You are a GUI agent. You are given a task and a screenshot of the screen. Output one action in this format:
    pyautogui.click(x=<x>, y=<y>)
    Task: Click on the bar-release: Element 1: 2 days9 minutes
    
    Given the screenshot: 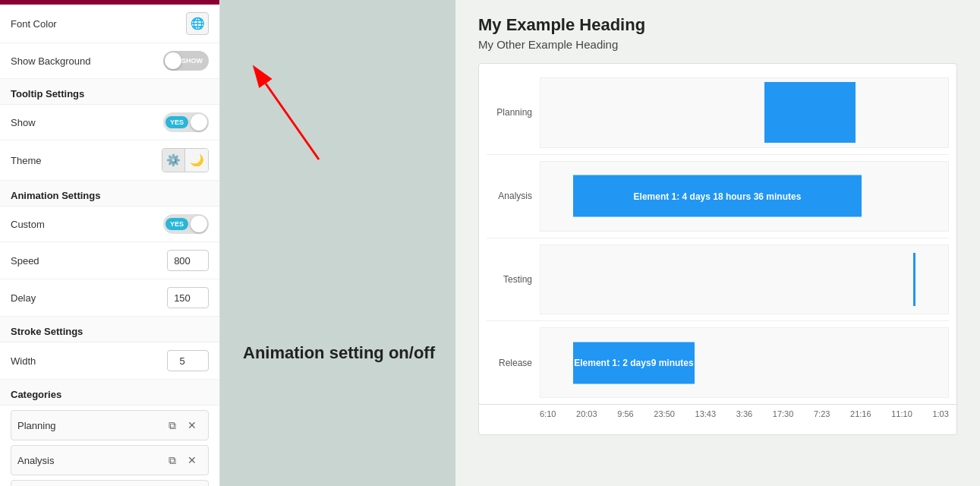 What is the action you would take?
    pyautogui.click(x=634, y=363)
    